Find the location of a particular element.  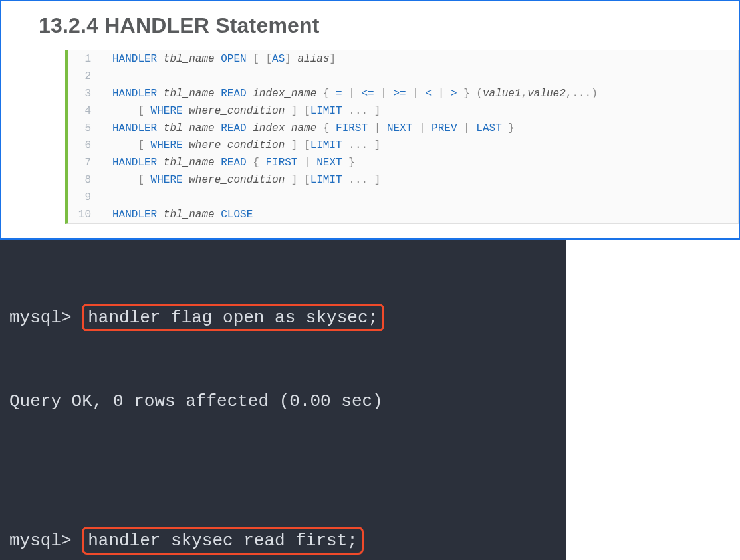

placeholder: value2 is located at coordinates (547, 94).